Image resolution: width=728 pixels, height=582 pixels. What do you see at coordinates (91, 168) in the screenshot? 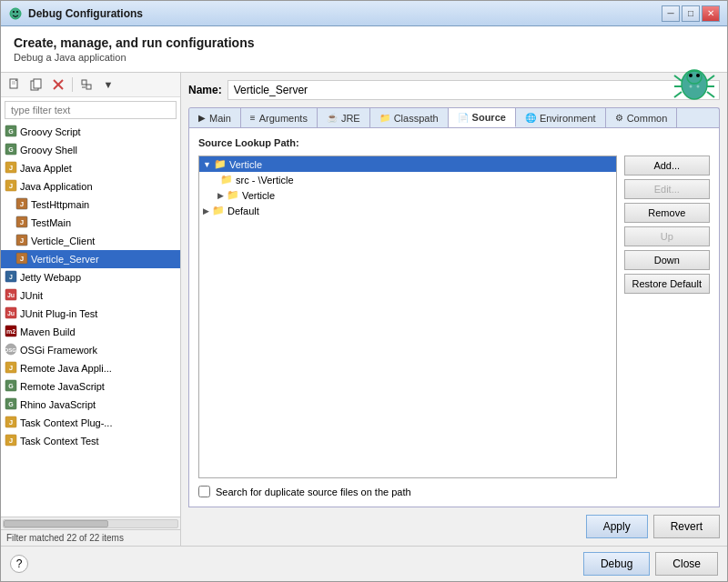
I see `tree-item: JJava Applet` at bounding box center [91, 168].